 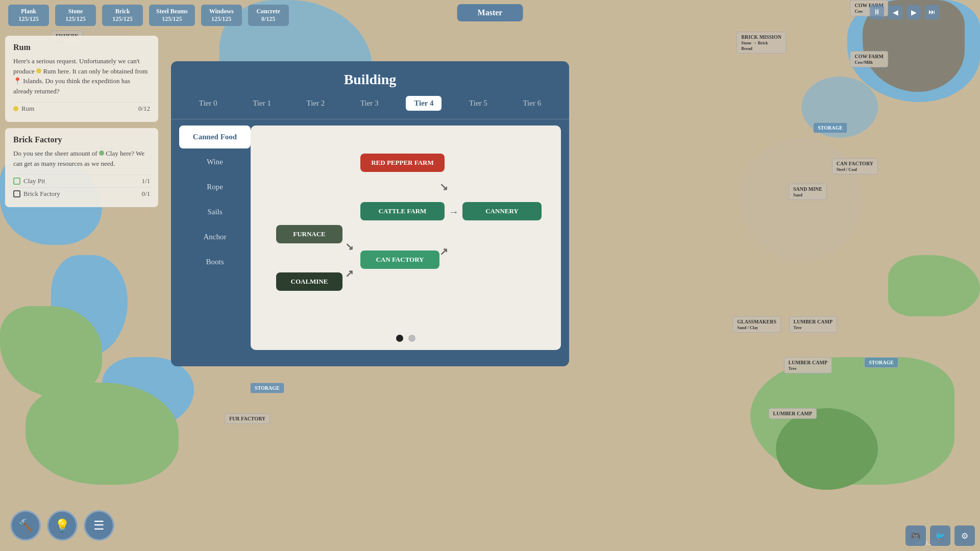 What do you see at coordinates (215, 237) in the screenshot?
I see `building-item-anchor: Anchor` at bounding box center [215, 237].